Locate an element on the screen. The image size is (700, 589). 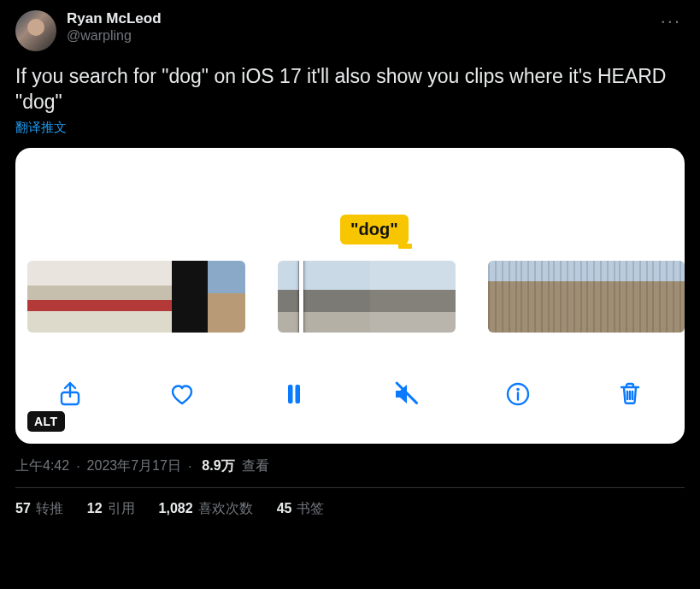
media-toolbar is located at coordinates (350, 394).